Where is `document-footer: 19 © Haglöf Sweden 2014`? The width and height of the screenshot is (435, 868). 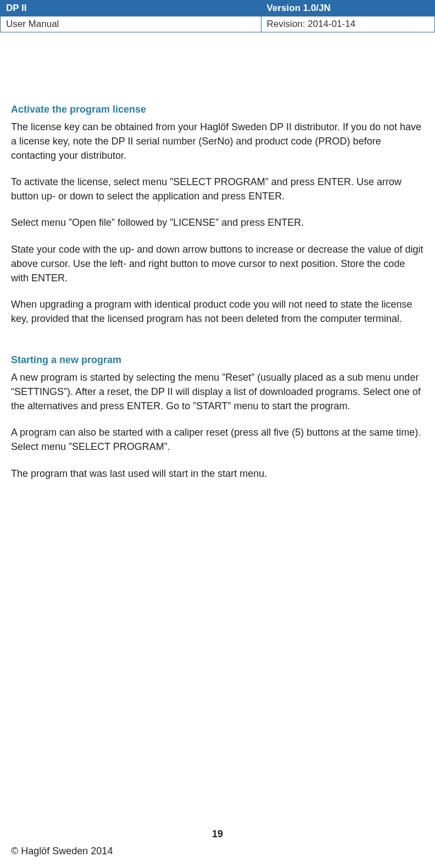
document-footer: 19 © Haglöf Sweden 2014 is located at coordinates (217, 843).